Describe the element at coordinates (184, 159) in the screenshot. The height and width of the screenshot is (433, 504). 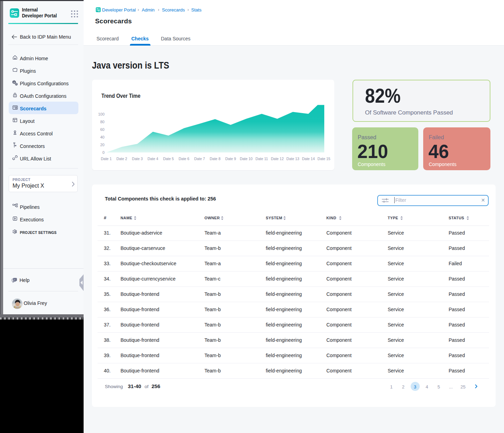
I see `svg-text: Date 6` at that location.